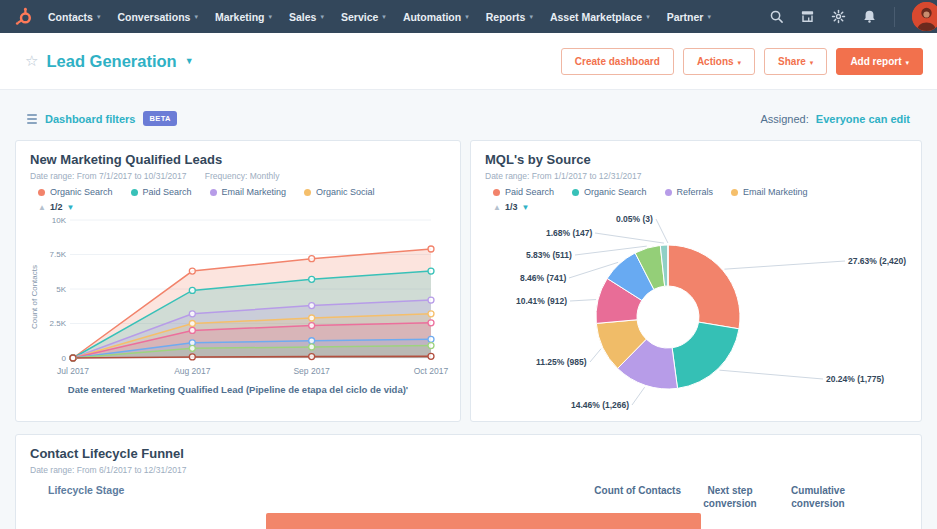 The image size is (937, 529). Describe the element at coordinates (34, 297) in the screenshot. I see `y-axis-title: Count of Contacts` at that location.